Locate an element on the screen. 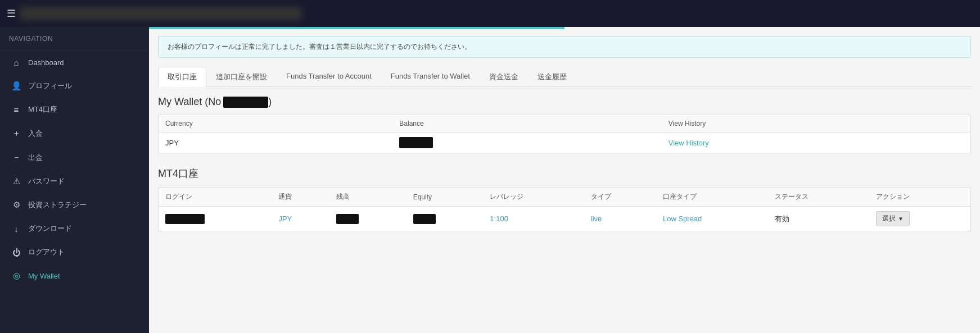 The width and height of the screenshot is (980, 333). sidebar-icon-password: ⚠ is located at coordinates (16, 181).